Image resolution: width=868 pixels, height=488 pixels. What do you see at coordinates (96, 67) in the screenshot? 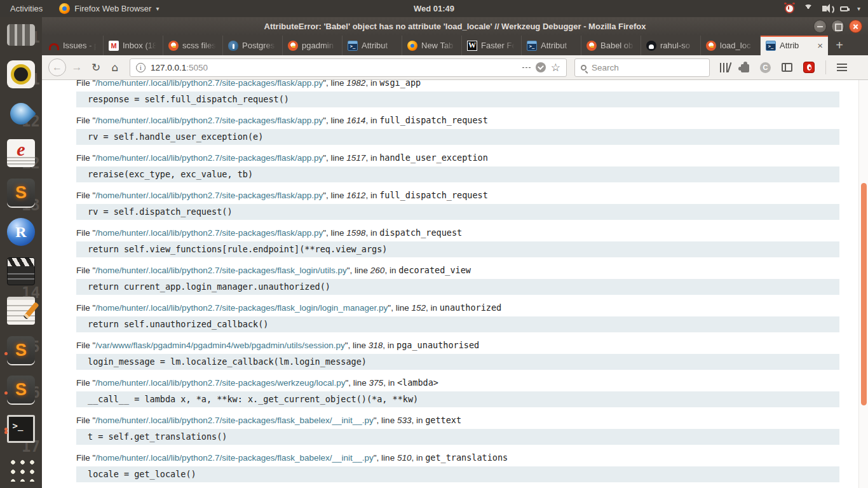
I see `reload-button: ↻` at bounding box center [96, 67].